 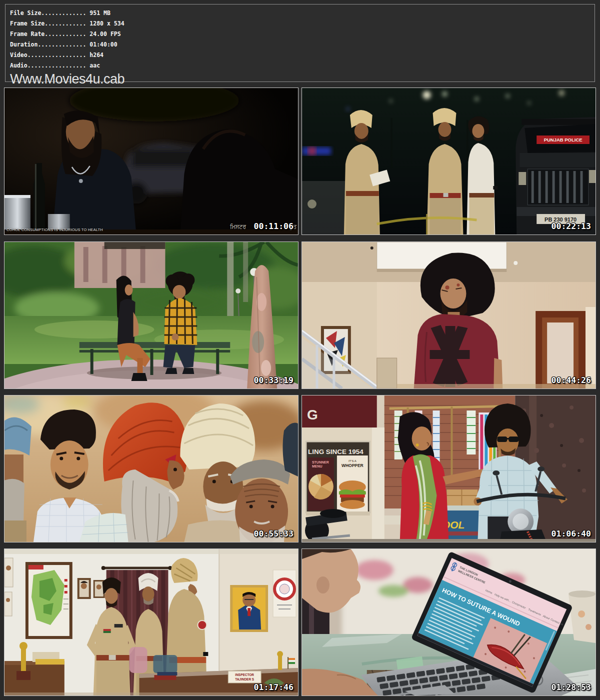 I want to click on timestamp: 00:55:33, so click(x=274, y=534).